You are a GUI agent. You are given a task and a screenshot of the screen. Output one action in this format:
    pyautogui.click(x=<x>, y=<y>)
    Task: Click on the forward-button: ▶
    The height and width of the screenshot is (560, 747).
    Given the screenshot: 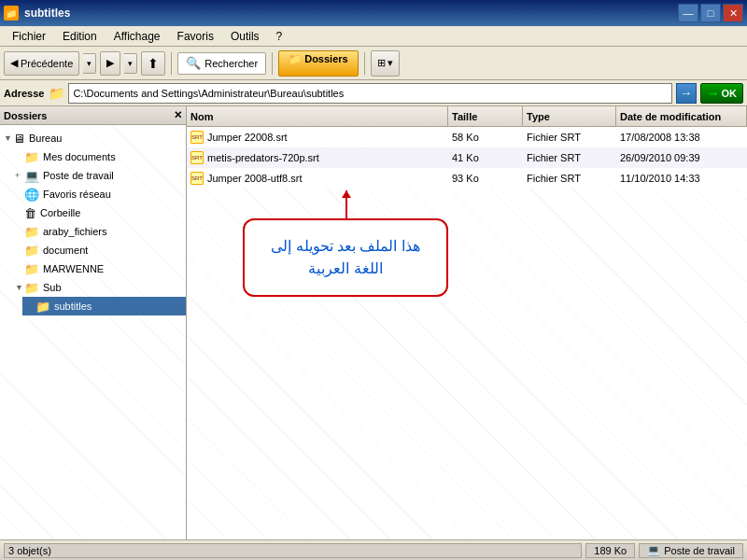 What is the action you would take?
    pyautogui.click(x=110, y=63)
    